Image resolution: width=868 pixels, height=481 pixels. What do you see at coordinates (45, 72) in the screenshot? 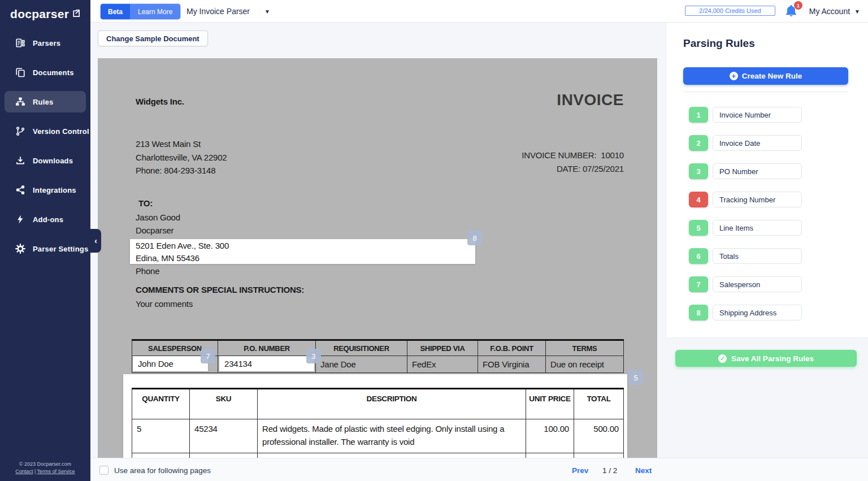
I see `sidebar-item-documents: Documents` at bounding box center [45, 72].